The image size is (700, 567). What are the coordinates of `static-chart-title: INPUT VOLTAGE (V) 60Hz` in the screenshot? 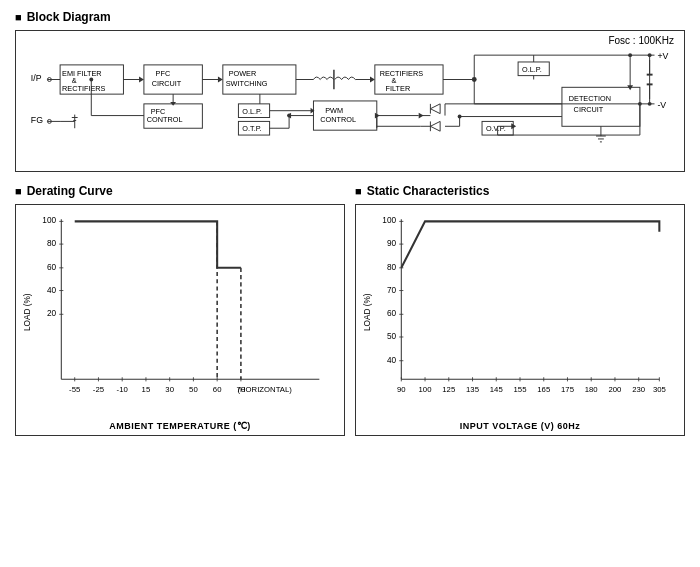 It's located at (520, 426).